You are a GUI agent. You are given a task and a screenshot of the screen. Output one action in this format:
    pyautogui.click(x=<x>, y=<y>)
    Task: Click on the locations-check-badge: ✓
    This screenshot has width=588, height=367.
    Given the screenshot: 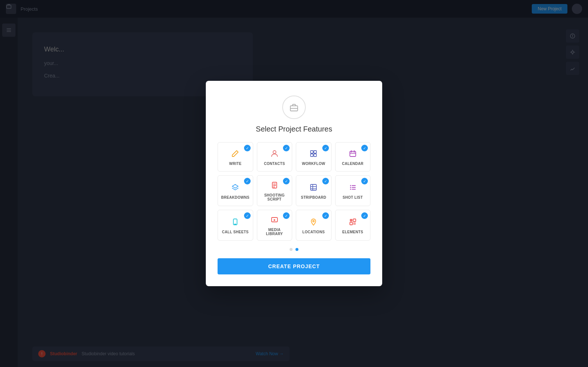 What is the action you would take?
    pyautogui.click(x=326, y=216)
    